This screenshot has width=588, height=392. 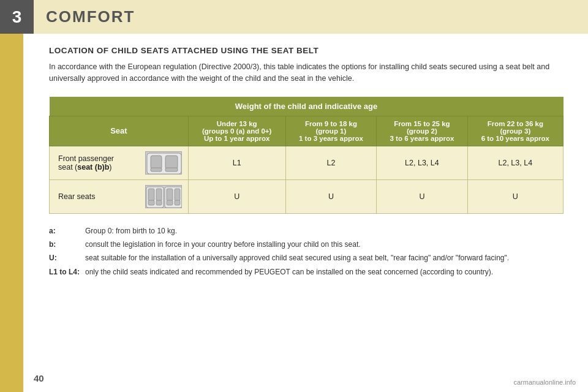 What do you see at coordinates (119, 131) in the screenshot?
I see `col-header-seat: Seat` at bounding box center [119, 131].